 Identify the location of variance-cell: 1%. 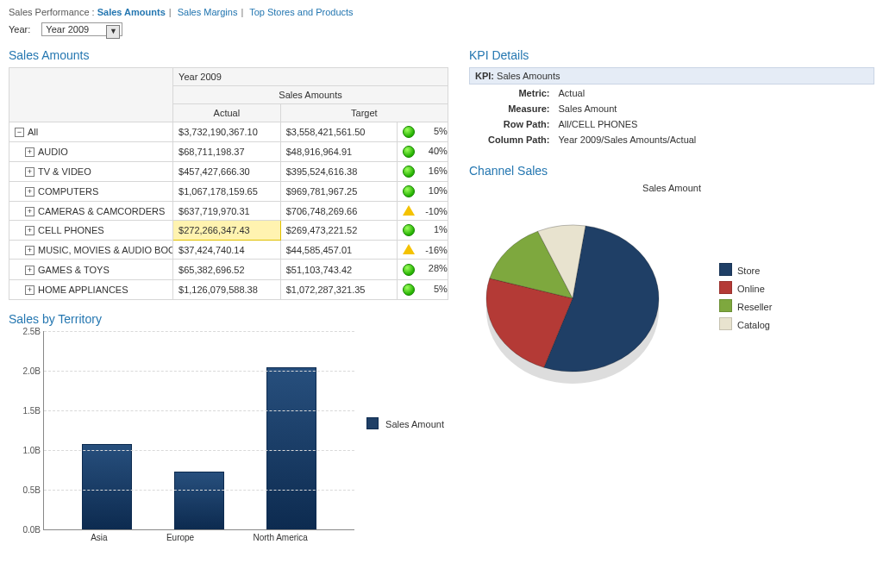
(423, 231).